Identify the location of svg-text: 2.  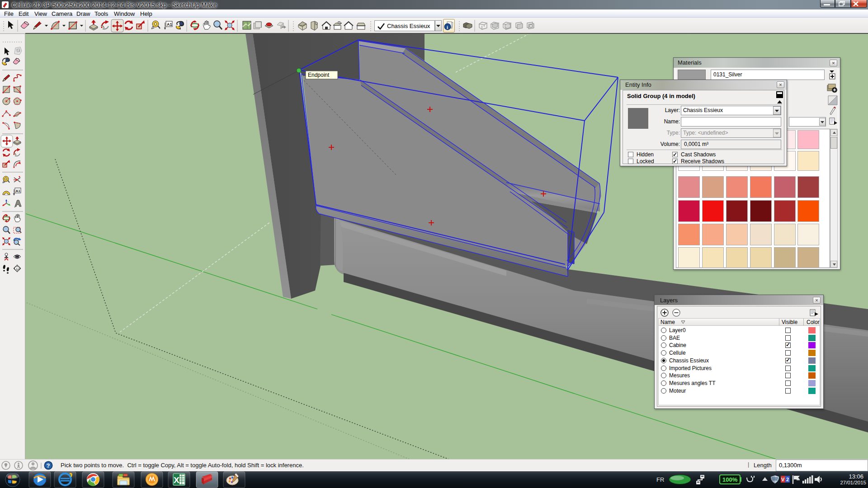
(788, 479).